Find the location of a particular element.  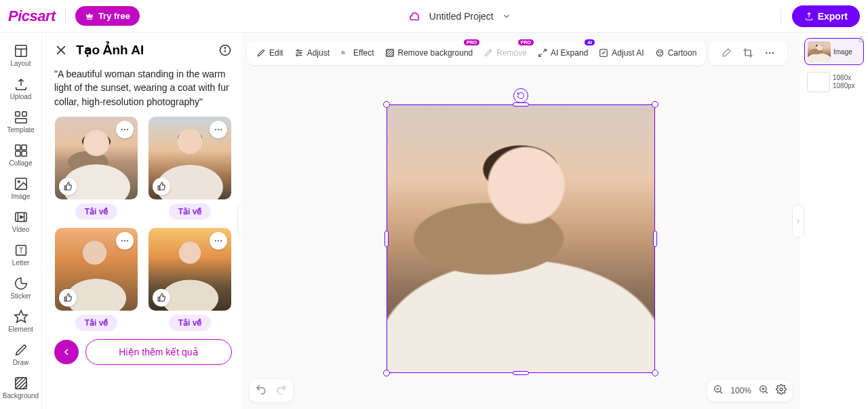

resize-handle-bl is located at coordinates (387, 373).